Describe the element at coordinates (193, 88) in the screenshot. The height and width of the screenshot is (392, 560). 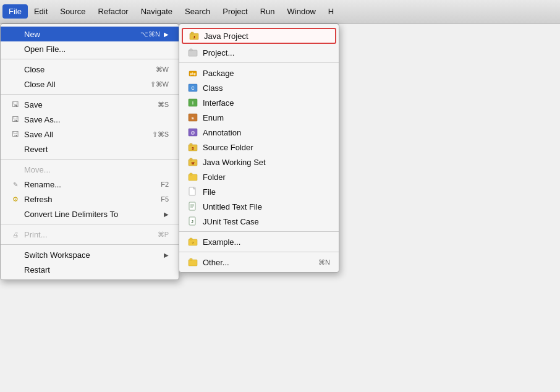
I see `class-icon: C` at that location.